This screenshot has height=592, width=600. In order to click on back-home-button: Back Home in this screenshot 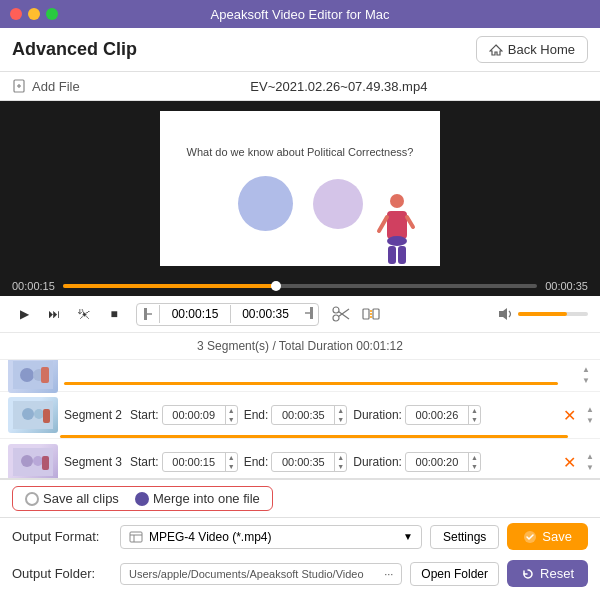, I will do `click(532, 50)`.